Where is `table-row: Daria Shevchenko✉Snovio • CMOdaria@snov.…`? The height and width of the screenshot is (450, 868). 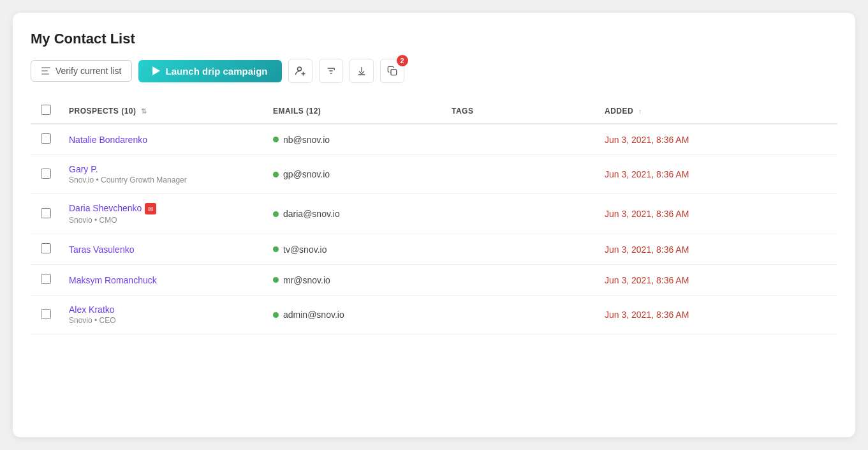 table-row: Daria Shevchenko✉Snovio • CMOdaria@snov.… is located at coordinates (434, 214).